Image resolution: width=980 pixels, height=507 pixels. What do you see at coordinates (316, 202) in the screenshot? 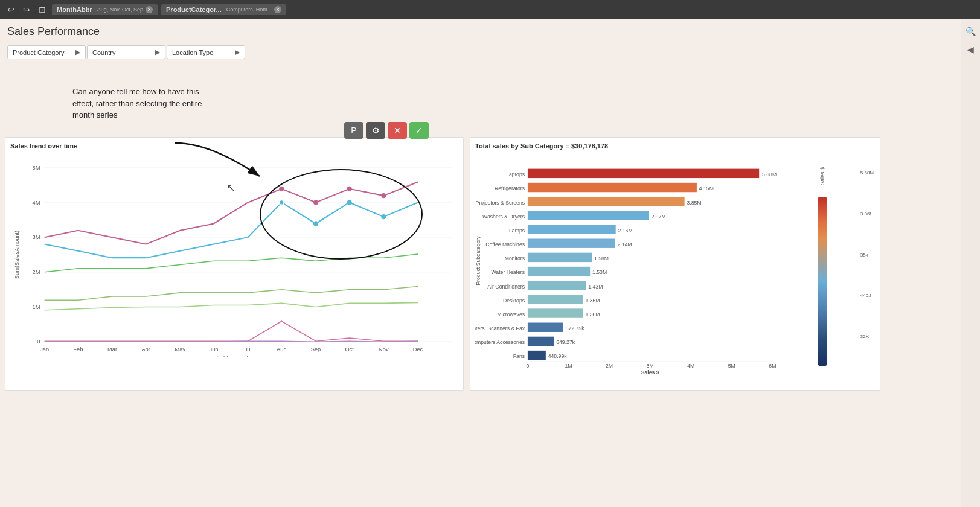
I see `dot-series1-sep` at bounding box center [316, 202].